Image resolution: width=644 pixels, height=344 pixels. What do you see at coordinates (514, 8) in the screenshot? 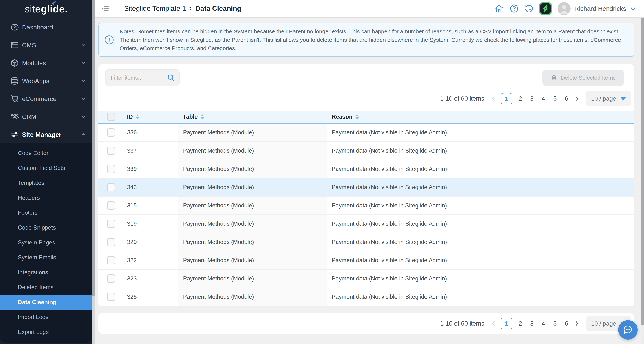
I see `help-icon` at bounding box center [514, 8].